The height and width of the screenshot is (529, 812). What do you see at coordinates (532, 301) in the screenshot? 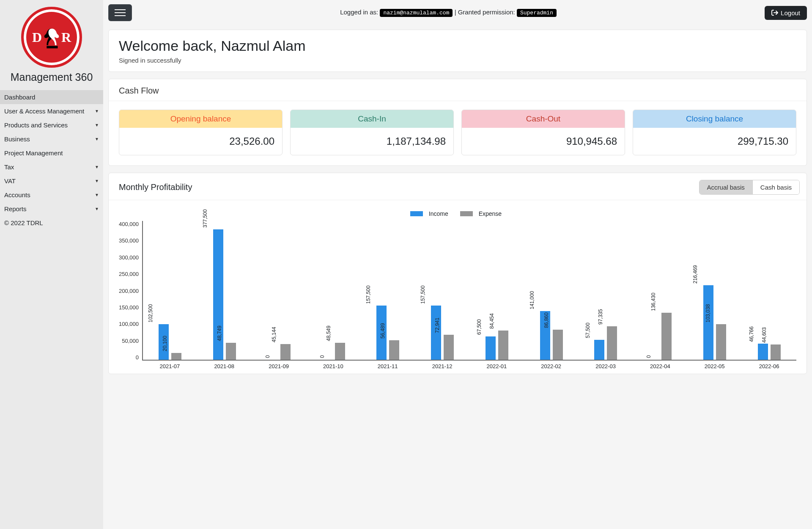
I see `bar-value-label: 141,000` at bounding box center [532, 301].